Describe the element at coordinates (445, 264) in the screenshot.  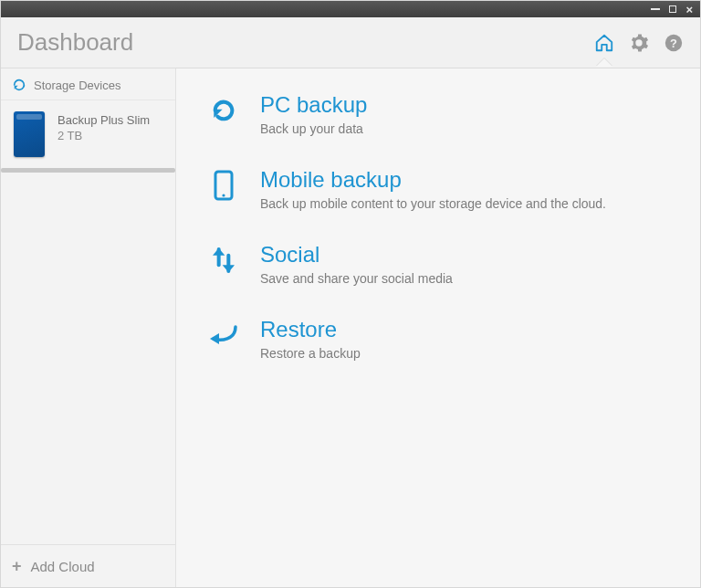
I see `action-social: Social Save and share your social media` at that location.